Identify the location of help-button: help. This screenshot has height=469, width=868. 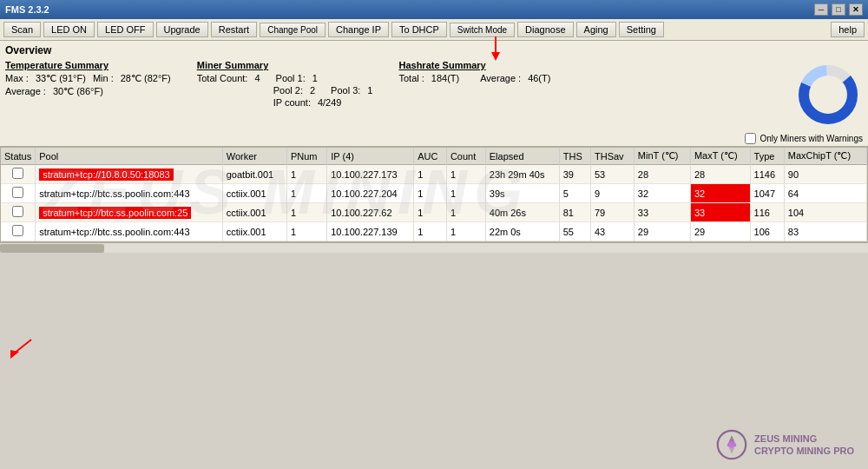
(847, 30).